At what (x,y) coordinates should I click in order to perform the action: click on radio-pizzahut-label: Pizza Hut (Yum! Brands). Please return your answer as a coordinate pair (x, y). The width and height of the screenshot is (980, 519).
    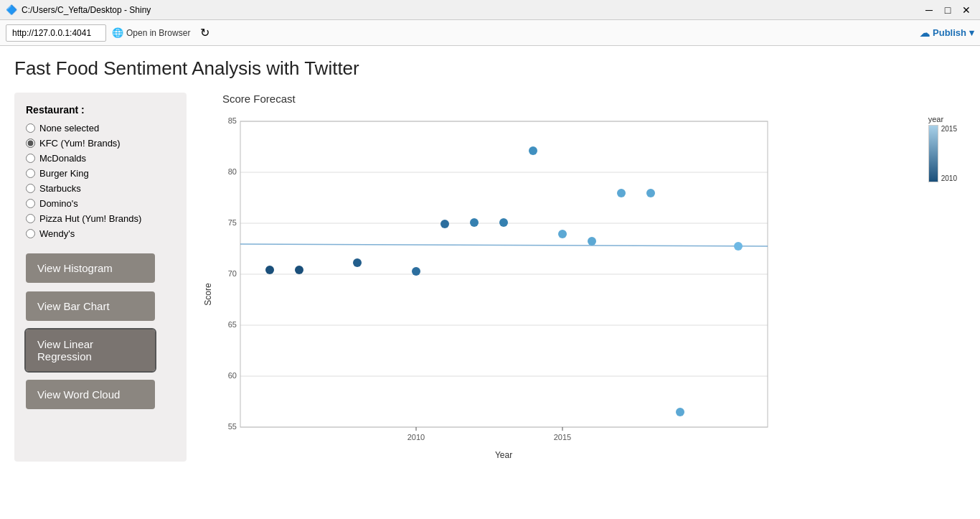
    Looking at the image, I should click on (90, 218).